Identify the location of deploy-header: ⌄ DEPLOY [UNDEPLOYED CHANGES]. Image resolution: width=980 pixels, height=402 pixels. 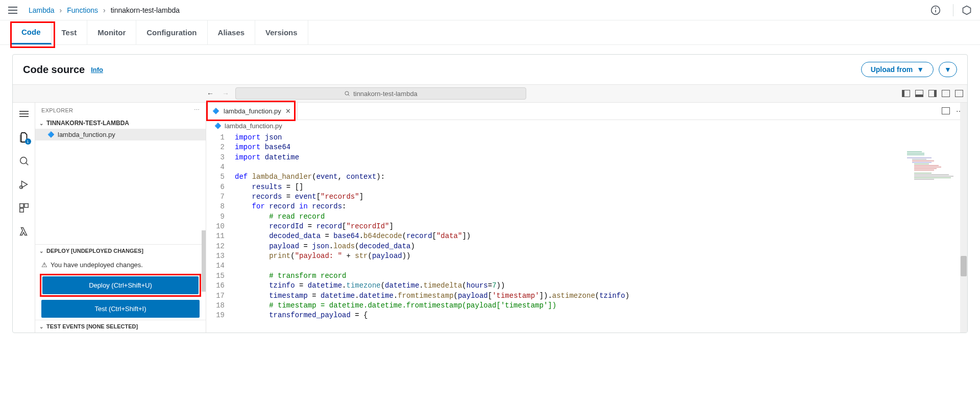
(120, 251).